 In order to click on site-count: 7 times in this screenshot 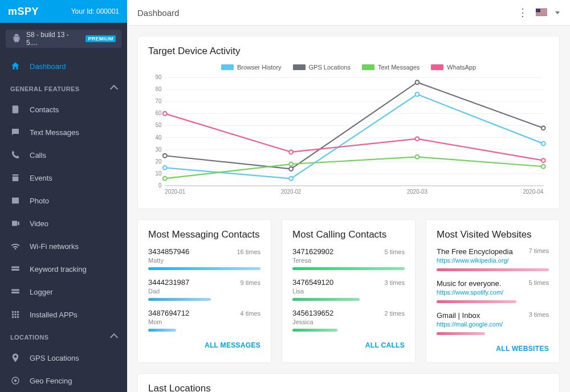, I will do `click(539, 251)`.